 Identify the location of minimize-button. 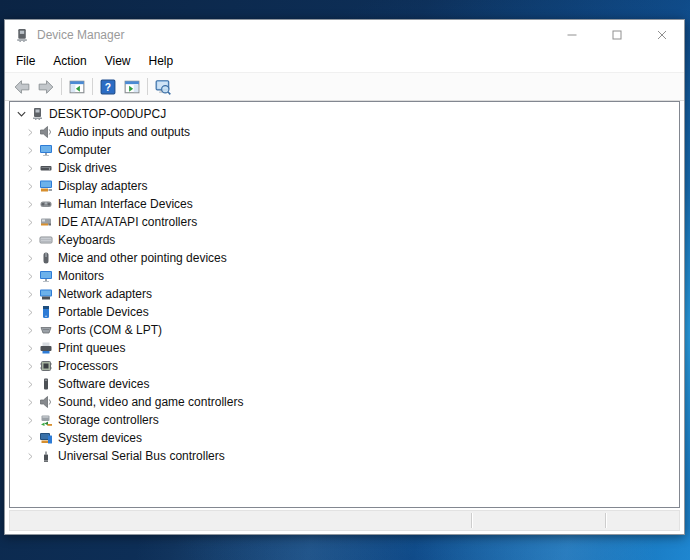
(572, 35).